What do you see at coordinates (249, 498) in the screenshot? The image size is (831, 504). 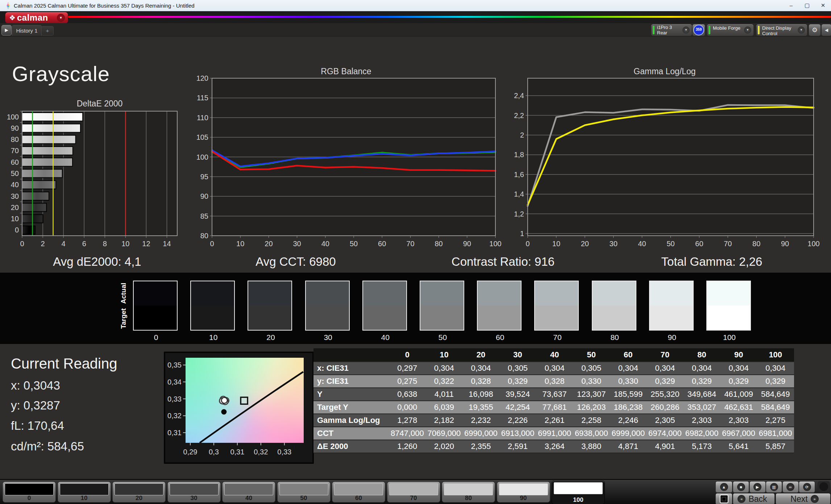 I see `pattern-level-label: 40` at bounding box center [249, 498].